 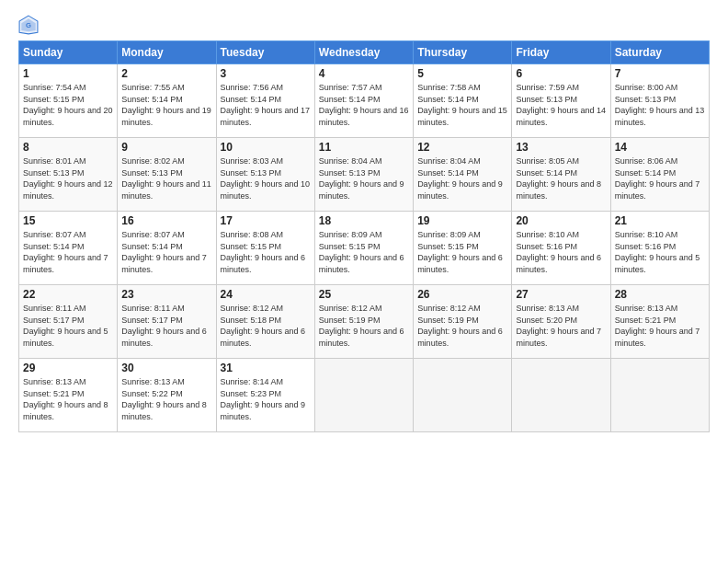 What do you see at coordinates (561, 105) in the screenshot?
I see `cell-info: Sunrise: 7:59 AMSunset: 5:13 PMDaylight:…` at bounding box center [561, 105].